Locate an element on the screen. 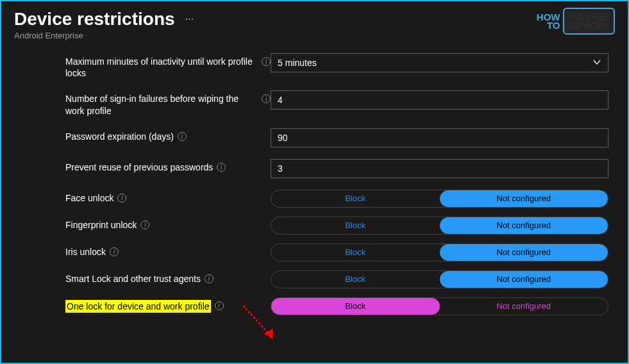  setting-label: Password expiration (days) is located at coordinates (119, 136).